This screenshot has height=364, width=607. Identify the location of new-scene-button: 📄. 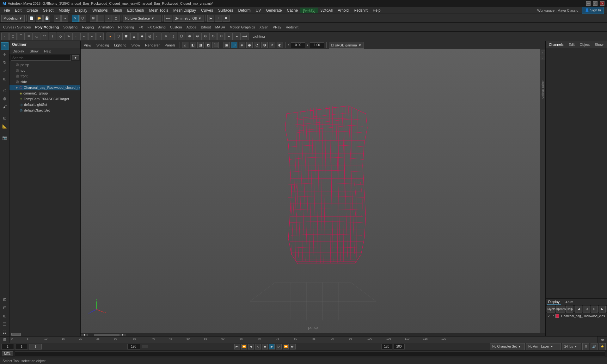
(32, 18).